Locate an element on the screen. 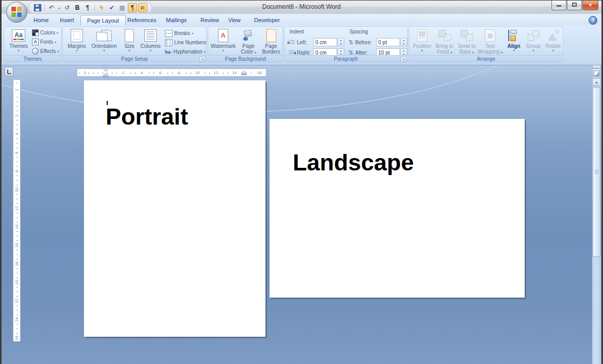 This screenshot has height=364, width=603. first-line-indent-marker is located at coordinates (106, 70).